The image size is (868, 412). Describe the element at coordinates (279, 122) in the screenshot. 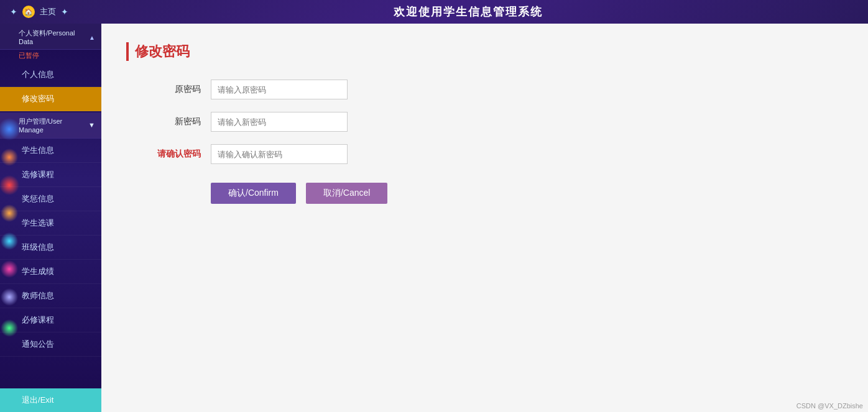

I see `new-password-input` at that location.